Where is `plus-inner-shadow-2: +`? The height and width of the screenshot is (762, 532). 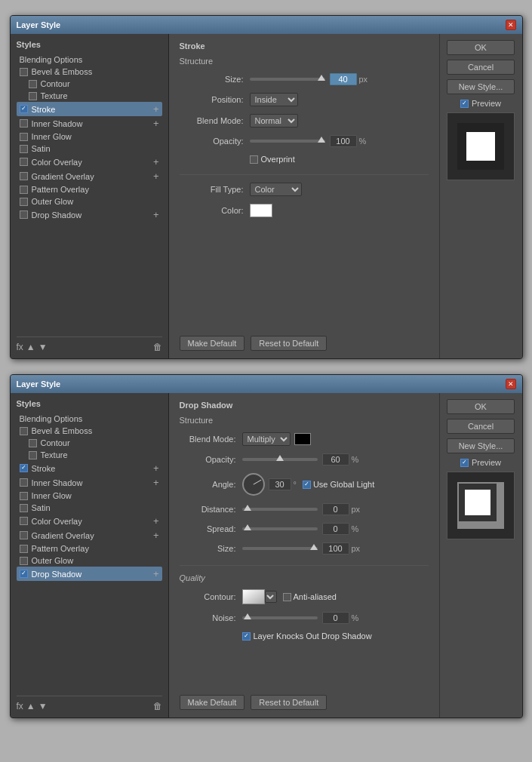
plus-inner-shadow-2: + is located at coordinates (156, 483).